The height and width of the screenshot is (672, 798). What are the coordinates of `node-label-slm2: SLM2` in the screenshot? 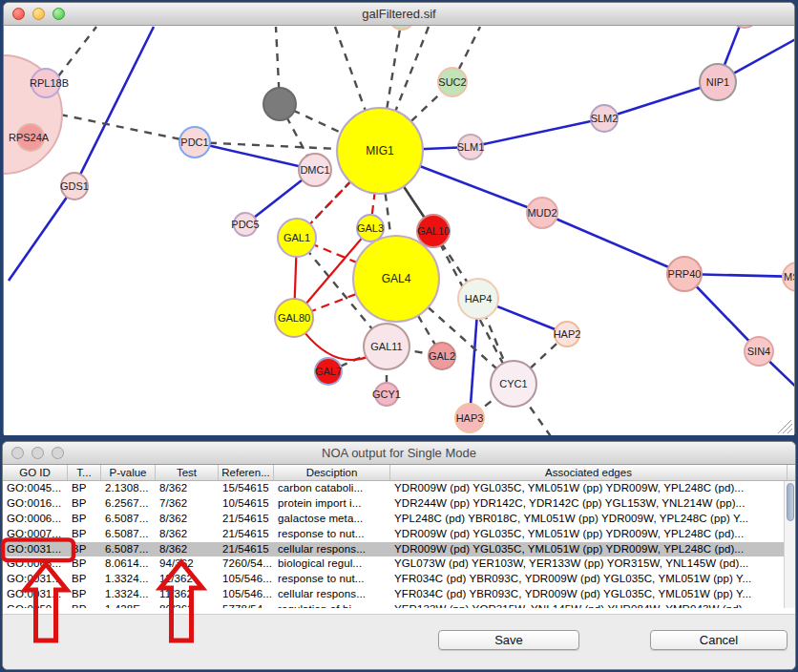 It's located at (605, 118).